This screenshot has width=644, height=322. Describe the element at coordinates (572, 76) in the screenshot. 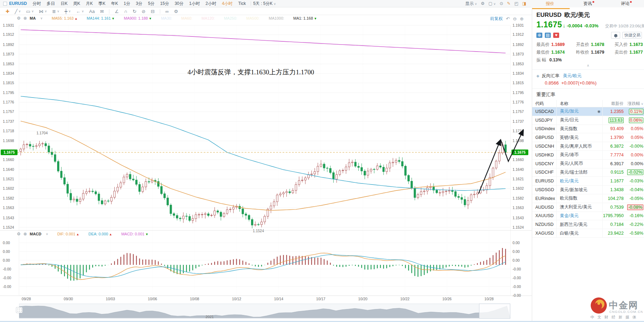

I see `reverse-pair-link: 美元/欧元` at that location.